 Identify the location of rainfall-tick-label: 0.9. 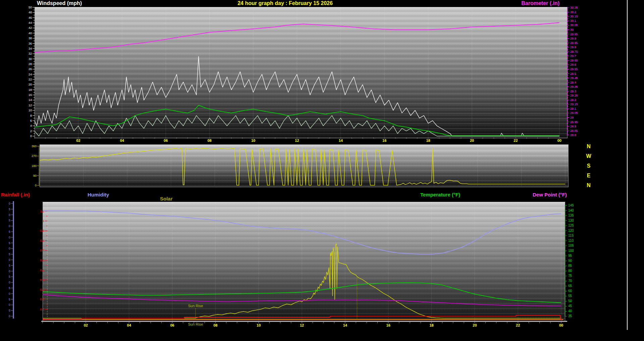
(42, 231).